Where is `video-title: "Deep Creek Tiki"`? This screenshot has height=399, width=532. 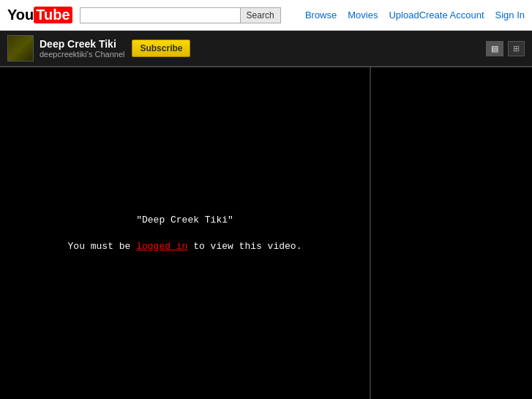
video-title: "Deep Creek Tiki" is located at coordinates (185, 220).